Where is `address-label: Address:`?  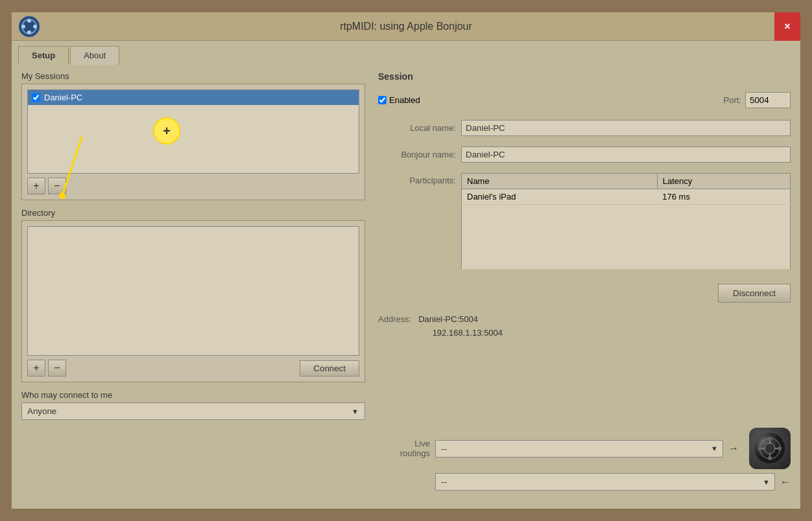 address-label: Address: is located at coordinates (394, 319).